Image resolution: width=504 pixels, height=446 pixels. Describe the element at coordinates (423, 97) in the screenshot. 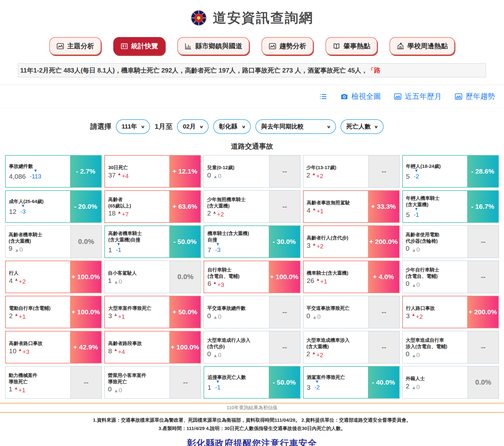

I see `toolbar-item-label: 近五年歷月` at that location.